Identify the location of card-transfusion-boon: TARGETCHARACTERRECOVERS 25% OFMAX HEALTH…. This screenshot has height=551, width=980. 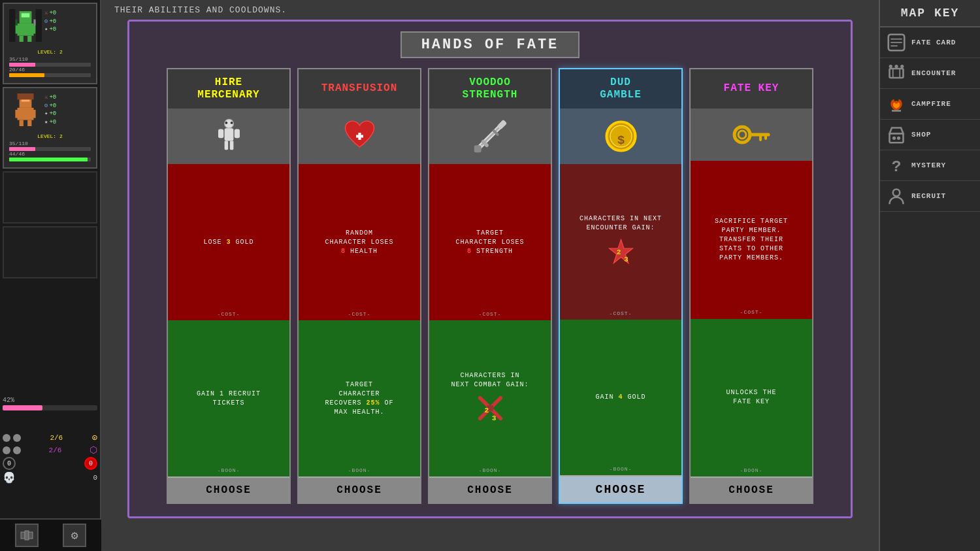
(359, 399).